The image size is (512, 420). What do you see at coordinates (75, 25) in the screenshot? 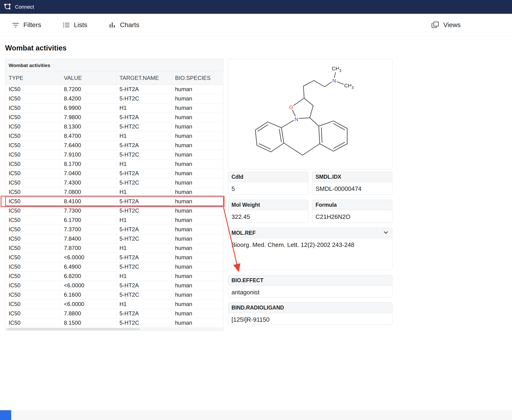
I see `toolbar-left-group: Filters Lists` at bounding box center [75, 25].